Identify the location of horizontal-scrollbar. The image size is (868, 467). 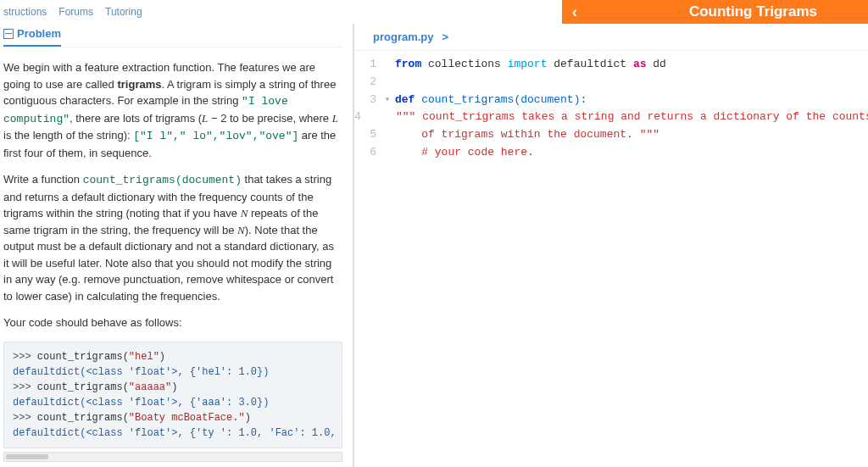
(173, 457).